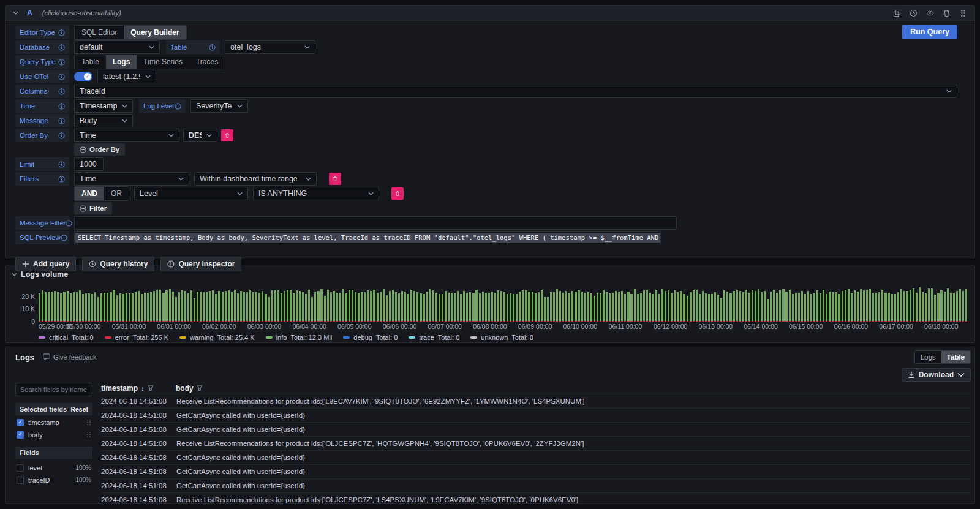 The height and width of the screenshot is (509, 980). Describe the element at coordinates (20, 435) in the screenshot. I see `checkbox-checked: ✓` at that location.